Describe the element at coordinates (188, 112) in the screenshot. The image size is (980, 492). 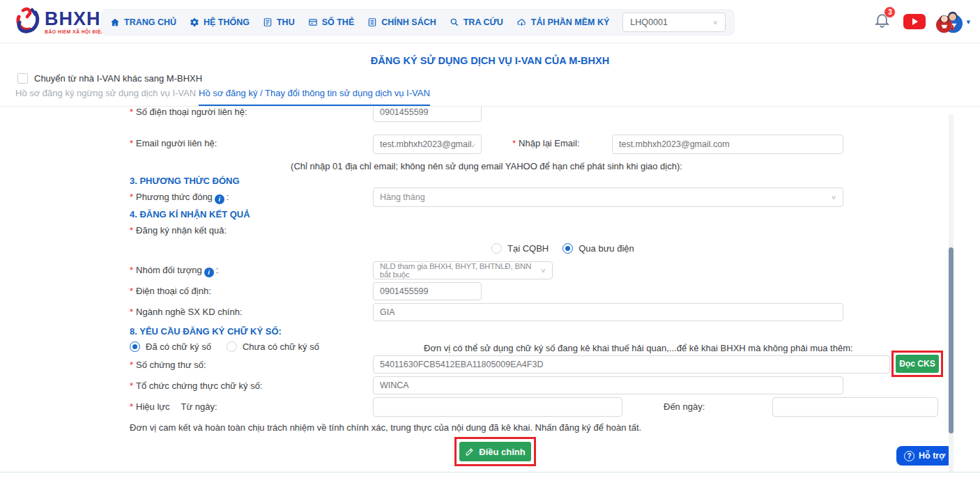
I see `phone-contact-label: *Số điện thoại người liên hệ:` at that location.